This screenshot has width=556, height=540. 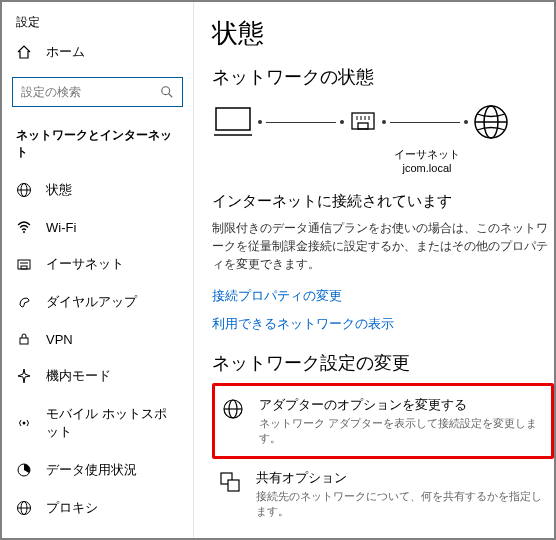 I want to click on dialup-icon, so click(x=24, y=302).